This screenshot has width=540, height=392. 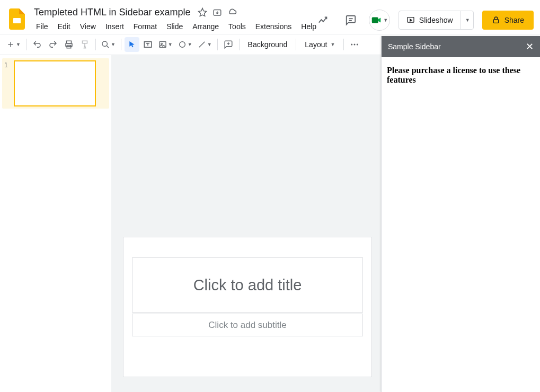 What do you see at coordinates (175, 26) in the screenshot?
I see `menu-slide: Slide` at bounding box center [175, 26].